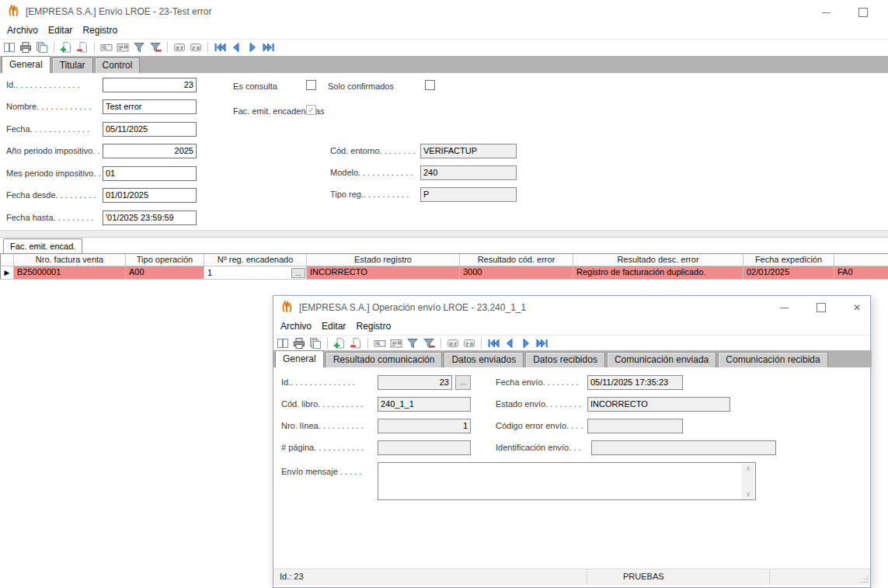 Image resolution: width=888 pixels, height=588 pixels. I want to click on tab-resultado-comunicacion: Resultado comunicación, so click(384, 360).